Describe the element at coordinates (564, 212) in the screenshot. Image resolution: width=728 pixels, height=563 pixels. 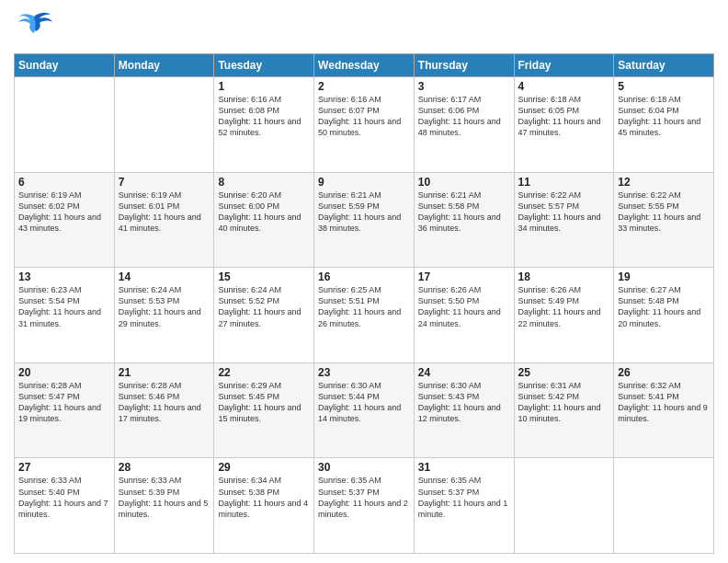
I see `day-info: Sunrise: 6:22 AMSunset: 5:57 PMDaylight:…` at that location.